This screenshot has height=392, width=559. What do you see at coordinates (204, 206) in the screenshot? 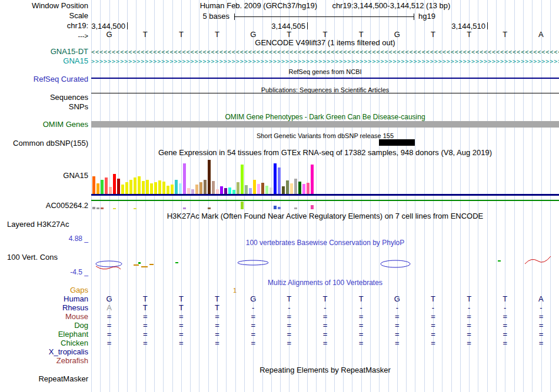
I see `gtex-gene2-barchart` at bounding box center [204, 206].